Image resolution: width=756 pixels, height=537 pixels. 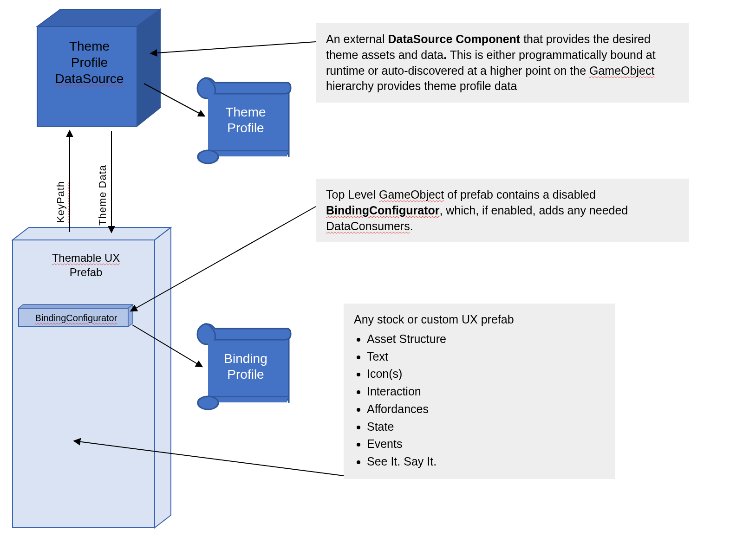 What do you see at coordinates (357, 39) in the screenshot?
I see `c1-text-pre: An external` at bounding box center [357, 39].